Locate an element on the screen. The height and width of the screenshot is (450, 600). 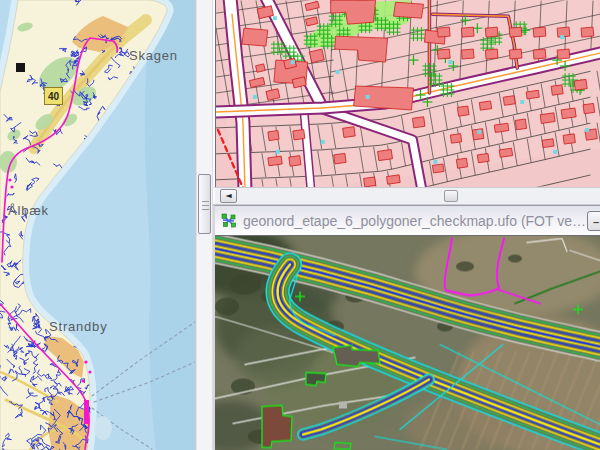
window-title: geonord_etape_6_polygoner_checkmap.ufo (… is located at coordinates (414, 221).